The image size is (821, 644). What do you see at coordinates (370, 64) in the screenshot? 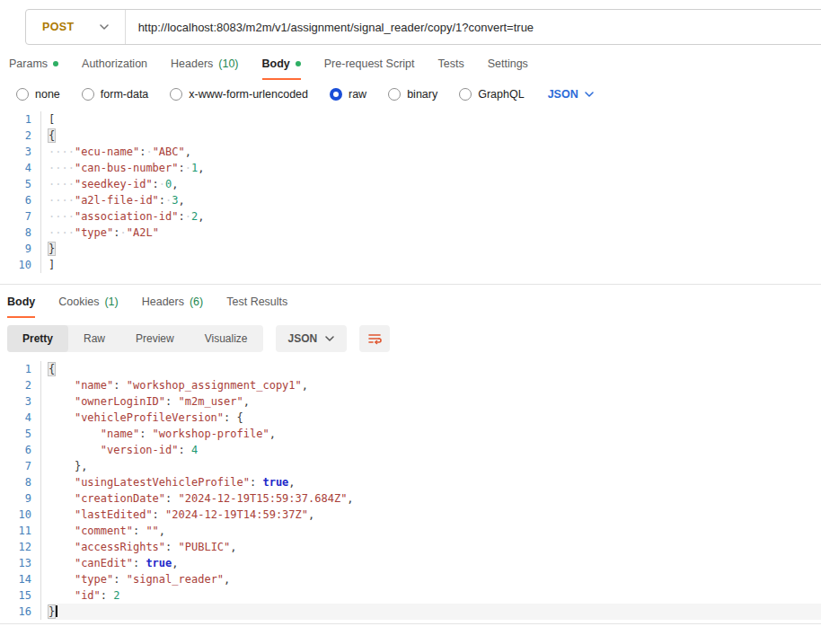
I see `tab-label: Pre-request Script` at bounding box center [370, 64].